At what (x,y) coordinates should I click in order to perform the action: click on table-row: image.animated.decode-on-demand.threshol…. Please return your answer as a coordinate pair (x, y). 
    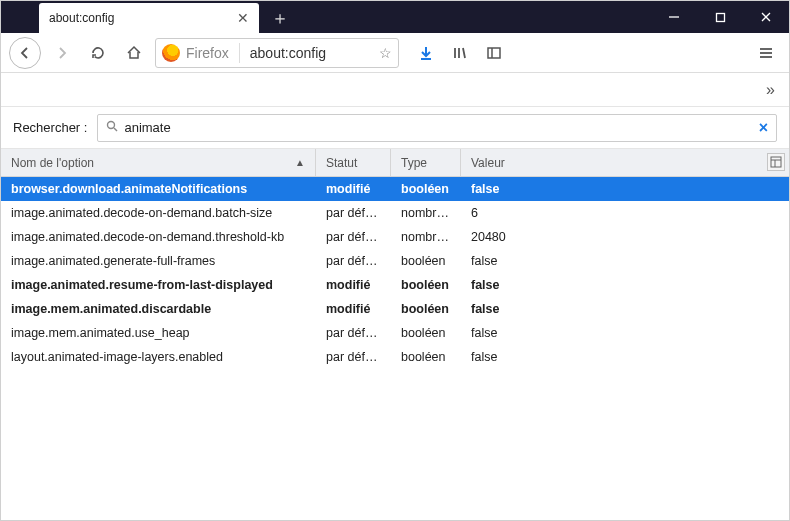
    Looking at the image, I should click on (395, 237).